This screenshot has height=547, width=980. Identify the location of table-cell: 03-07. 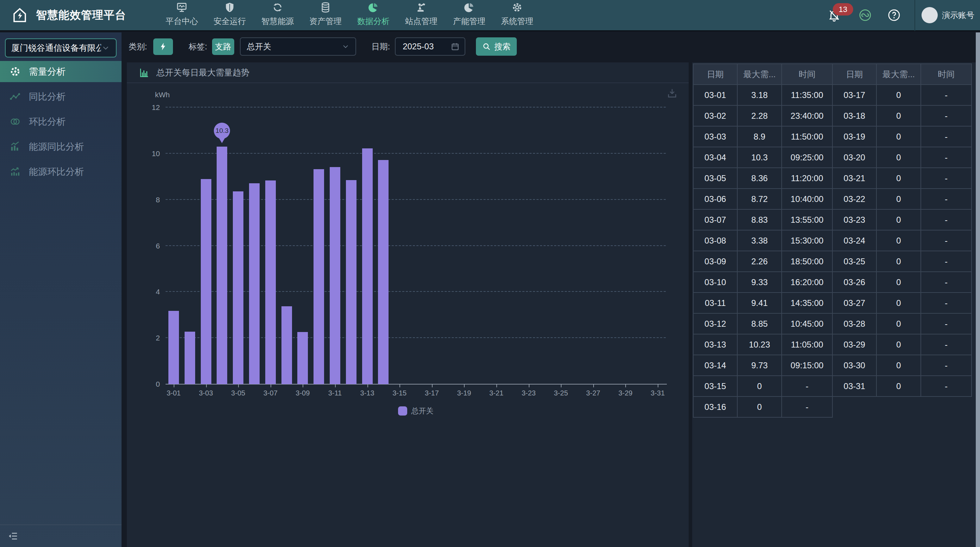
(715, 220).